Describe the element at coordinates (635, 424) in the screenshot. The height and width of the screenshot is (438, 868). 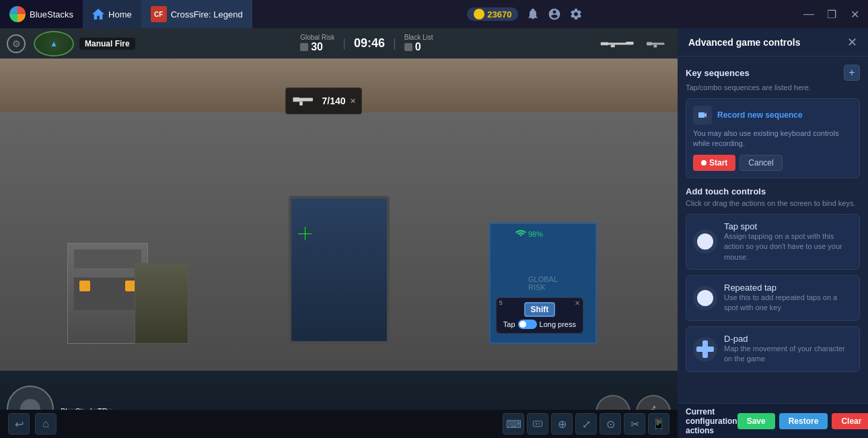
I see `scissors-button: ✂` at that location.